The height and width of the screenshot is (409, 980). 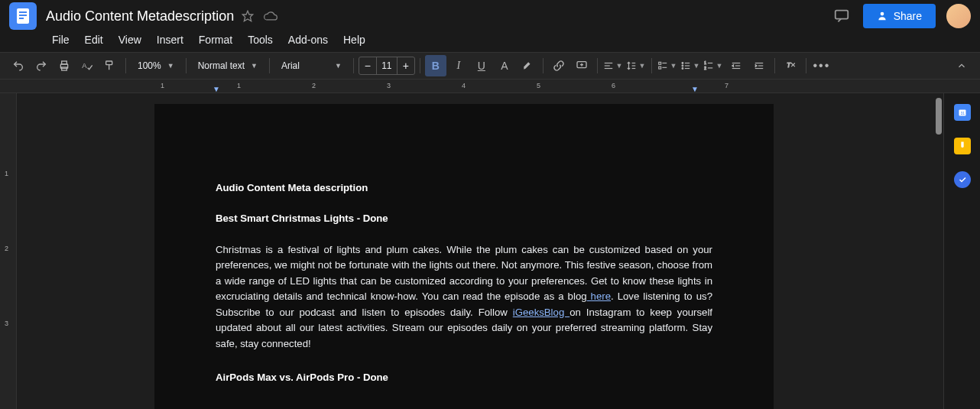 What do you see at coordinates (156, 66) in the screenshot?
I see `zoom-select: 100%▼` at bounding box center [156, 66].